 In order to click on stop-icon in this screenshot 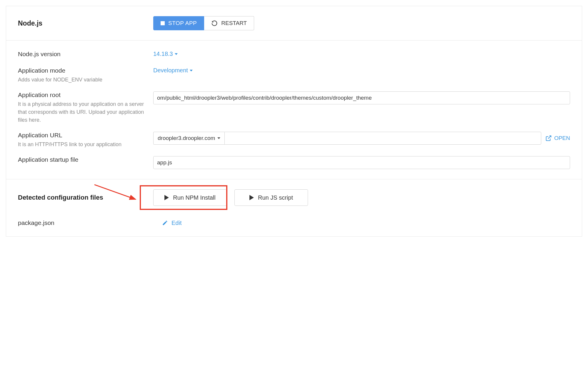, I will do `click(163, 23)`.